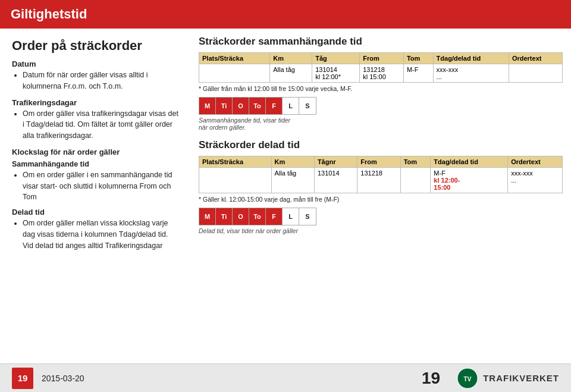  Describe the element at coordinates (415, 181) in the screenshot. I see `bot-td-tom` at that location.